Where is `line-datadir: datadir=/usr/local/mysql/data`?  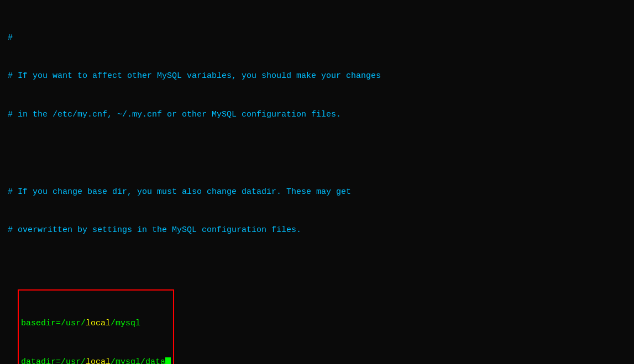 line-datadir: datadir=/usr/local/mysql/data is located at coordinates (96, 360).